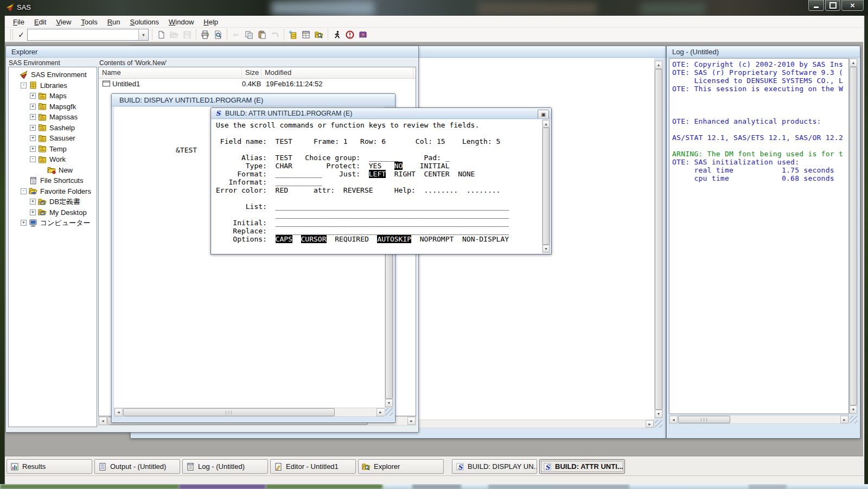 Image resolution: width=868 pixels, height=489 pixels. What do you see at coordinates (314, 239) in the screenshot?
I see `option-cursor-selected: CURSOR` at bounding box center [314, 239].